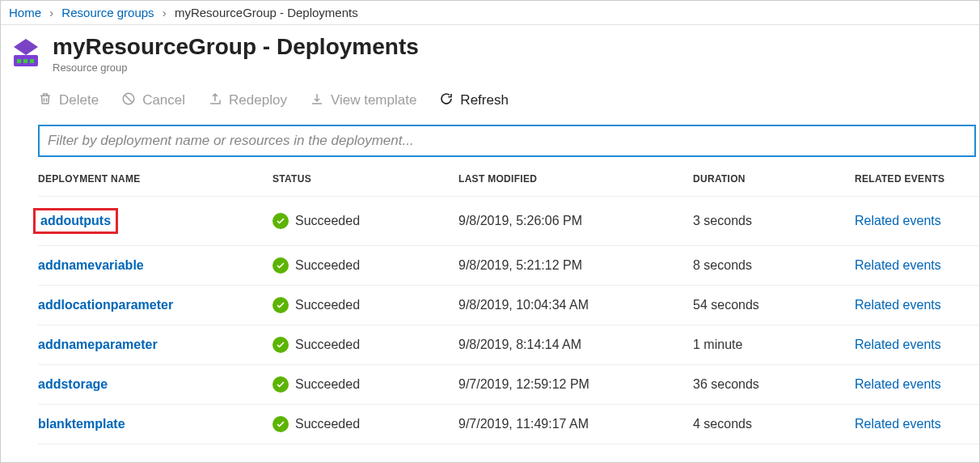  I want to click on last-modified: 9/7/2019, 12:59:12 PM, so click(576, 384).